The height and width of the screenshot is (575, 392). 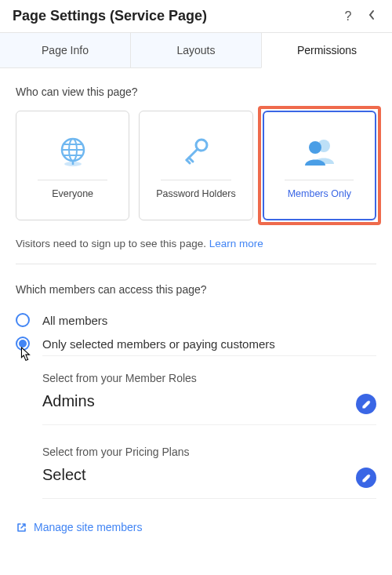 I want to click on tab-page-info: Page Info, so click(x=65, y=50).